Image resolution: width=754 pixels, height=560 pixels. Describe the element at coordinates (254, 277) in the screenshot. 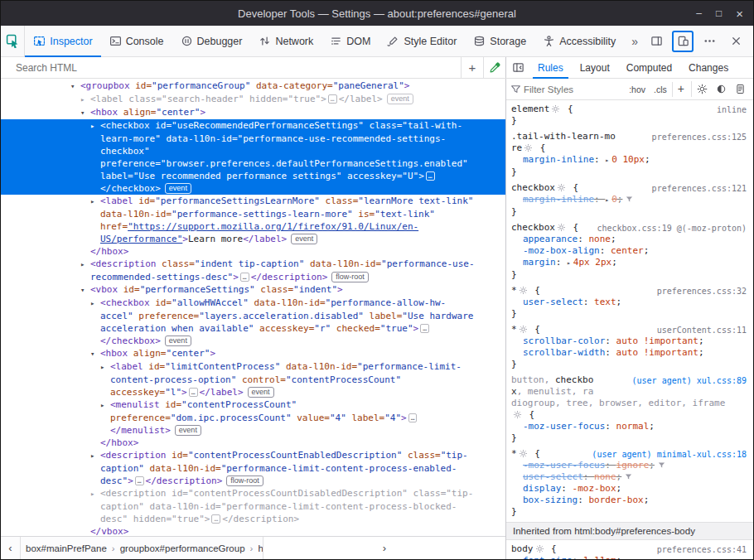

I see `markup-line: recommended-settings-desc">…</descriptio…` at that location.